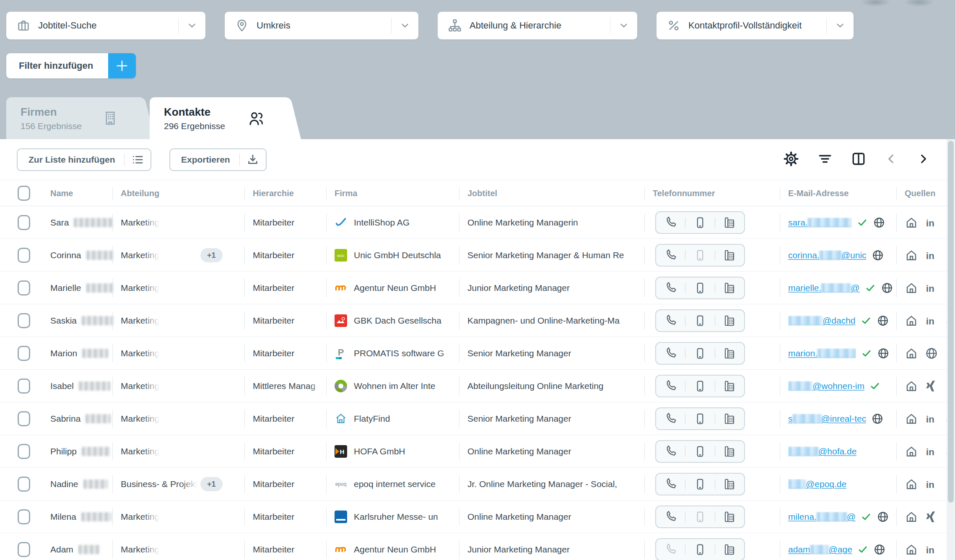 Image resolution: width=955 pixels, height=560 pixels. What do you see at coordinates (828, 255) in the screenshot?
I see `email-link: corinna.@unic` at bounding box center [828, 255].